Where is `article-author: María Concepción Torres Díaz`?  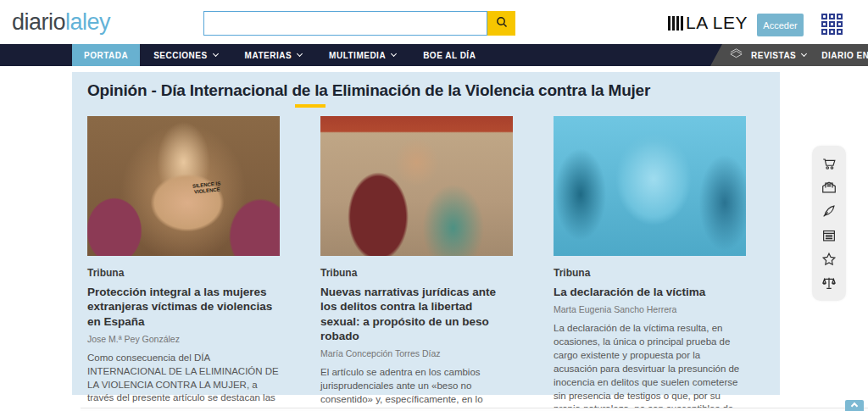 article-author: María Concepción Torres Díaz is located at coordinates (417, 353).